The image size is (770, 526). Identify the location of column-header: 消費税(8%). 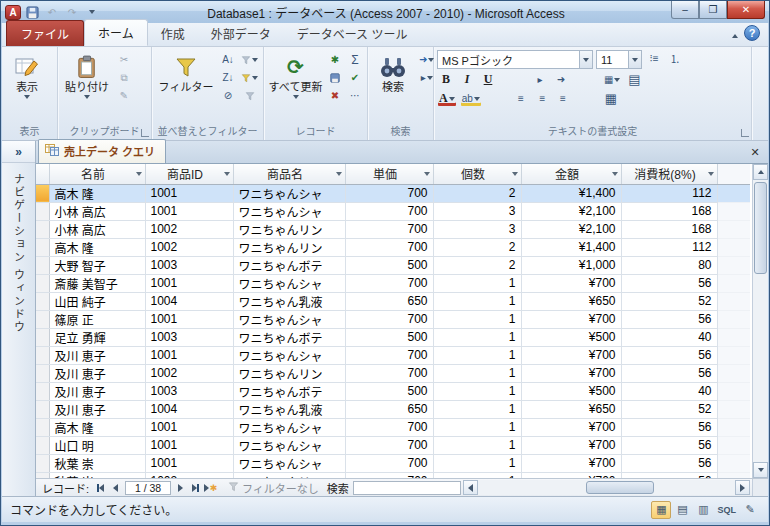
(669, 174).